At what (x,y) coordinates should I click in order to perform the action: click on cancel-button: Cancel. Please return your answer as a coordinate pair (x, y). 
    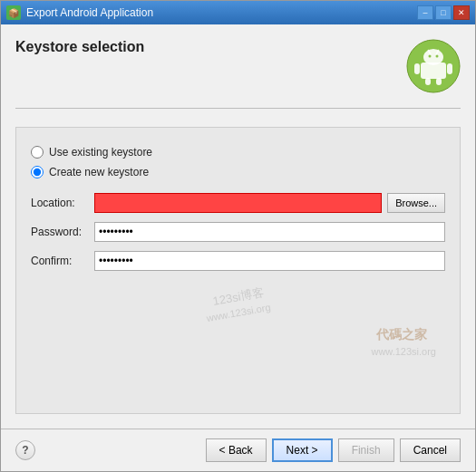
    Looking at the image, I should click on (430, 450).